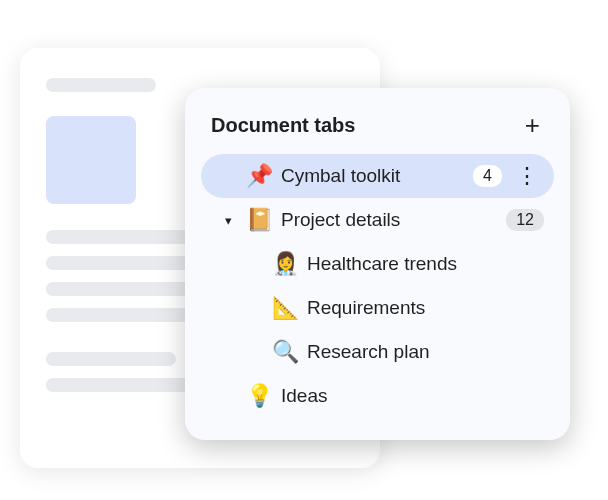 Image resolution: width=608 pixels, height=500 pixels. What do you see at coordinates (378, 176) in the screenshot?
I see `tab-cymbal-toolkit: ▾ 📌 Cymbal toolkit 4 ⋮` at bounding box center [378, 176].